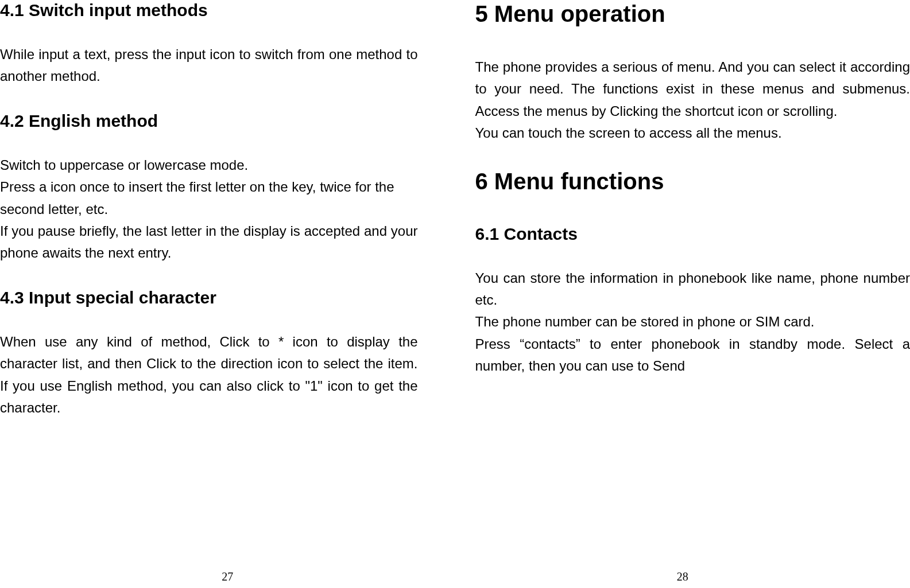 The width and height of the screenshot is (910, 588). Describe the element at coordinates (683, 577) in the screenshot. I see `page-number-right: 28` at that location.